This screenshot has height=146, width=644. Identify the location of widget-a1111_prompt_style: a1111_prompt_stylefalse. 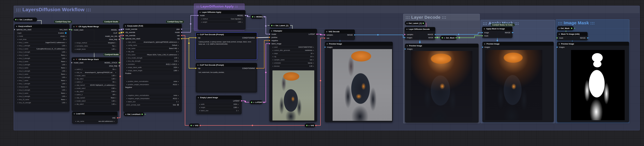
(152, 105).